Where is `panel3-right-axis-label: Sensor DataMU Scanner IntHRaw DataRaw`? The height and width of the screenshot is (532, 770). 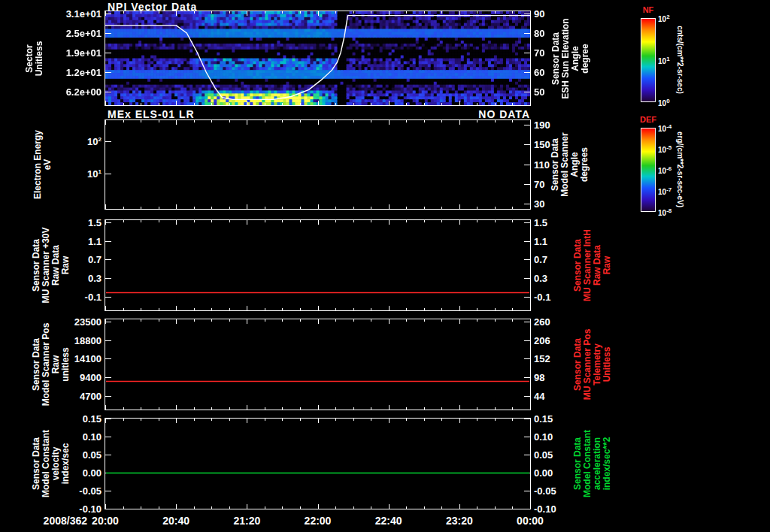 panel3-right-axis-label: Sensor DataMU Scanner IntHRaw DataRaw is located at coordinates (593, 265).